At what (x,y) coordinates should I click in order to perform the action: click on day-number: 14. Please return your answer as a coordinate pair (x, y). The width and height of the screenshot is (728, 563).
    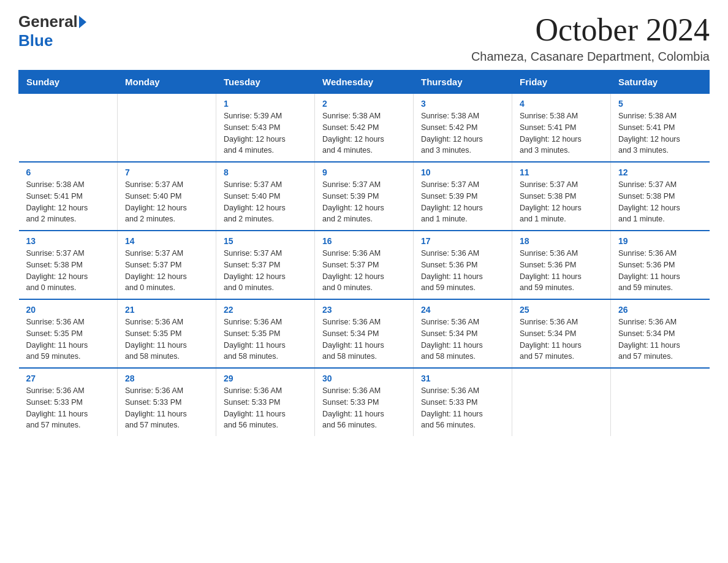
    Looking at the image, I should click on (167, 241).